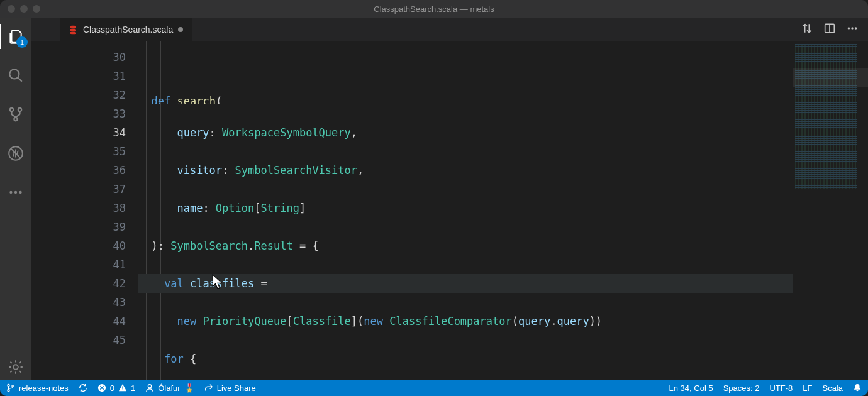 This screenshot has height=396, width=868. I want to click on ellipsis-icon, so click(16, 192).